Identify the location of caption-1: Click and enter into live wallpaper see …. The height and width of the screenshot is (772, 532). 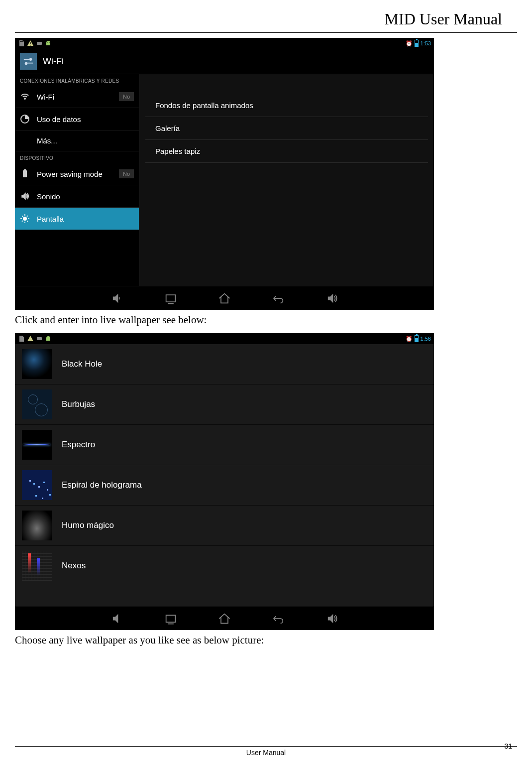
(266, 320).